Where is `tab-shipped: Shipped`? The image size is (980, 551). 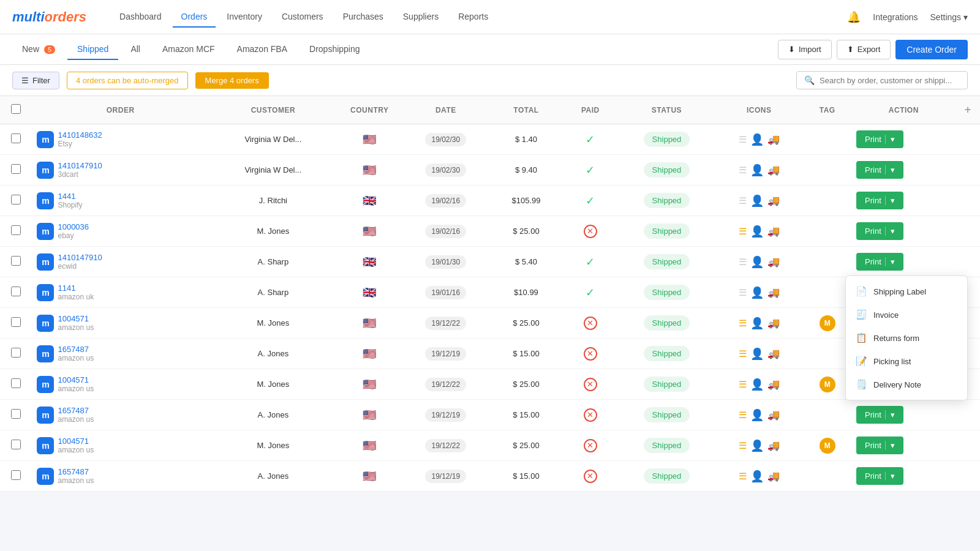
tab-shipped: Shipped is located at coordinates (93, 50).